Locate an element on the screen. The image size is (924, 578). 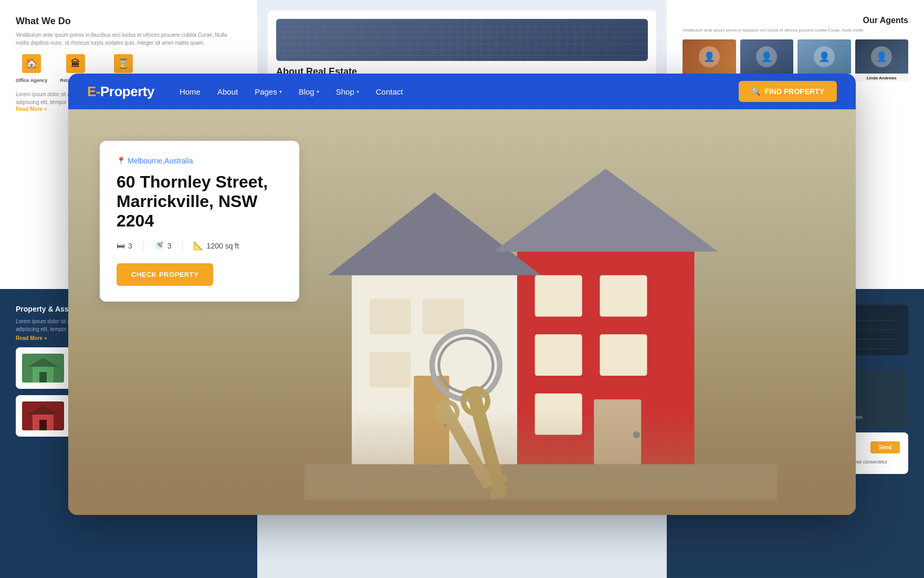
nav-contact: Contact is located at coordinates (390, 91).